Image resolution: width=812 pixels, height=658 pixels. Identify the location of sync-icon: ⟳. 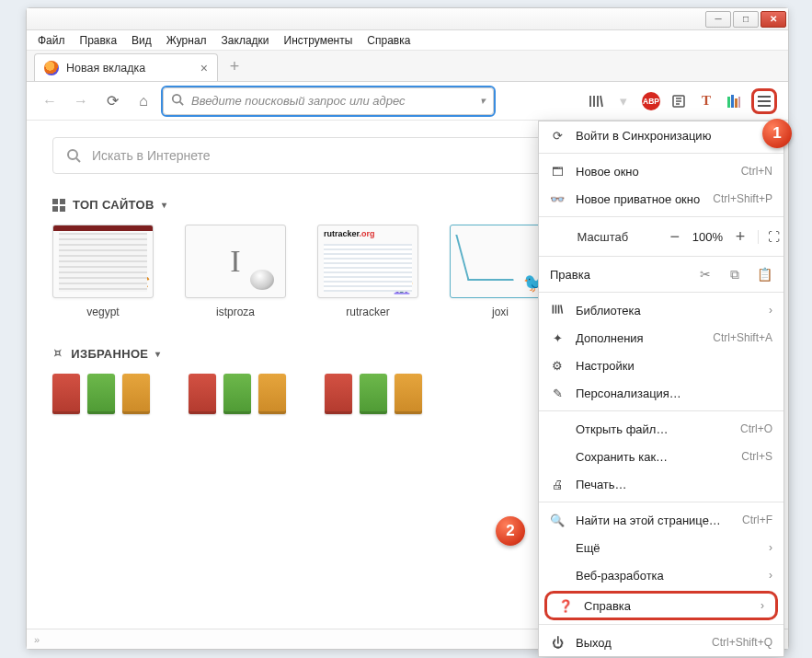
(557, 136).